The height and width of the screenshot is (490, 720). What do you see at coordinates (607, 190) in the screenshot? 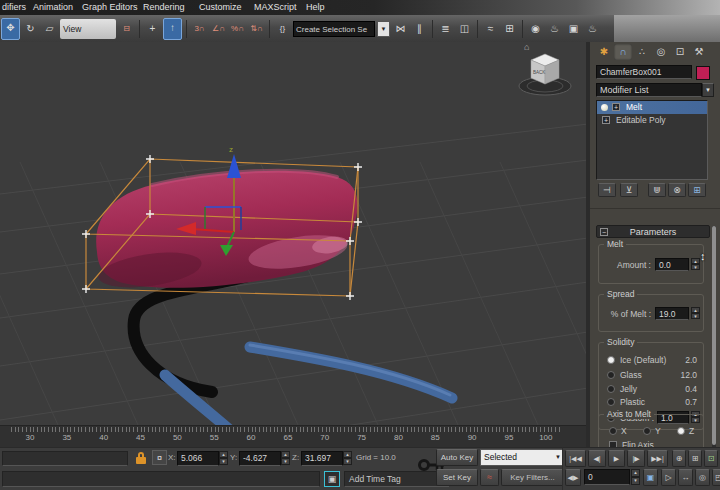
I see `pin-stack-icon: ⊣` at bounding box center [607, 190].